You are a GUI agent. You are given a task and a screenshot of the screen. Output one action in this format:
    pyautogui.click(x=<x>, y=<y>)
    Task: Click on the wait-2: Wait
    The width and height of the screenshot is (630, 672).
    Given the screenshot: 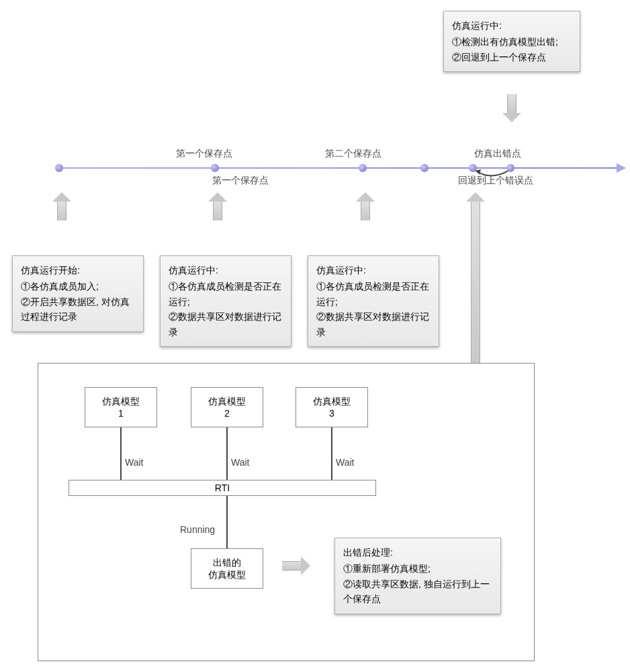 What is the action you would take?
    pyautogui.click(x=240, y=462)
    